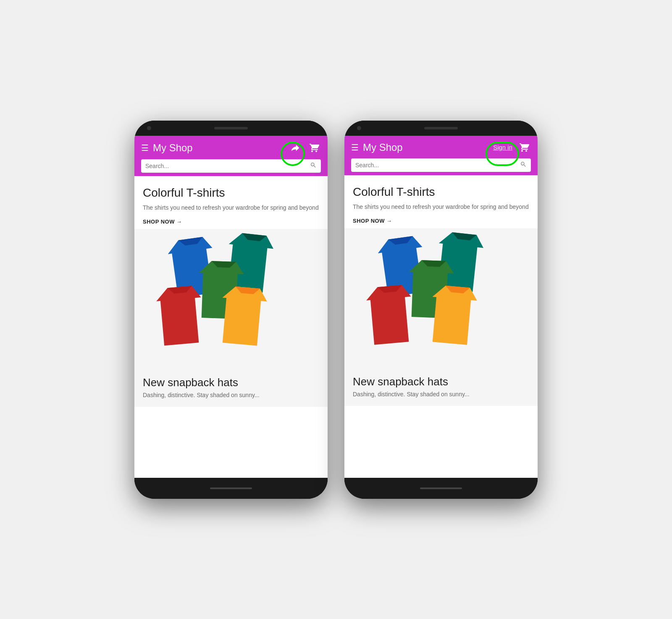 The height and width of the screenshot is (619, 672). I want to click on search-bar-right, so click(441, 165).